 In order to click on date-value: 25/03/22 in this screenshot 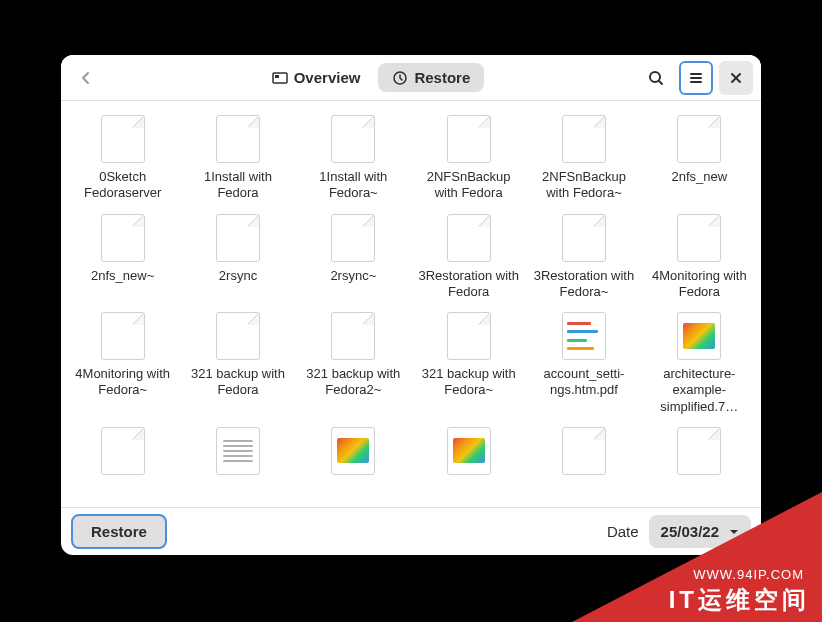, I will do `click(690, 532)`.